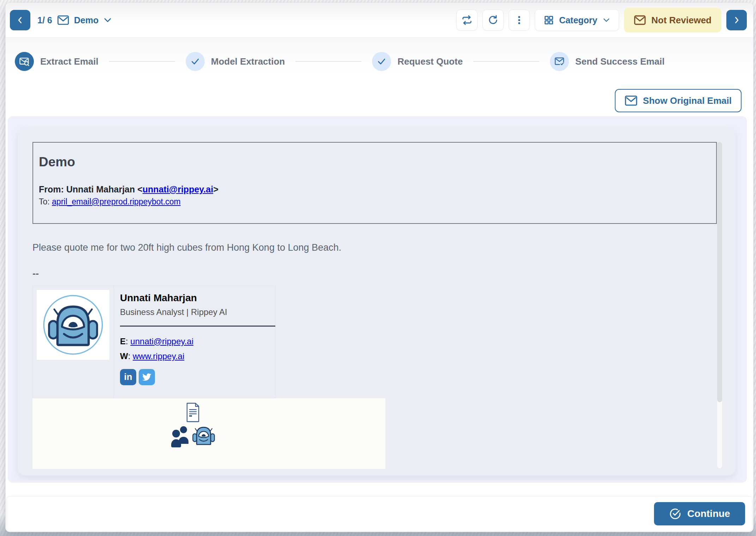  I want to click on signature-row: Unnati Maharjan Business Analyst | Rippe…, so click(154, 342).